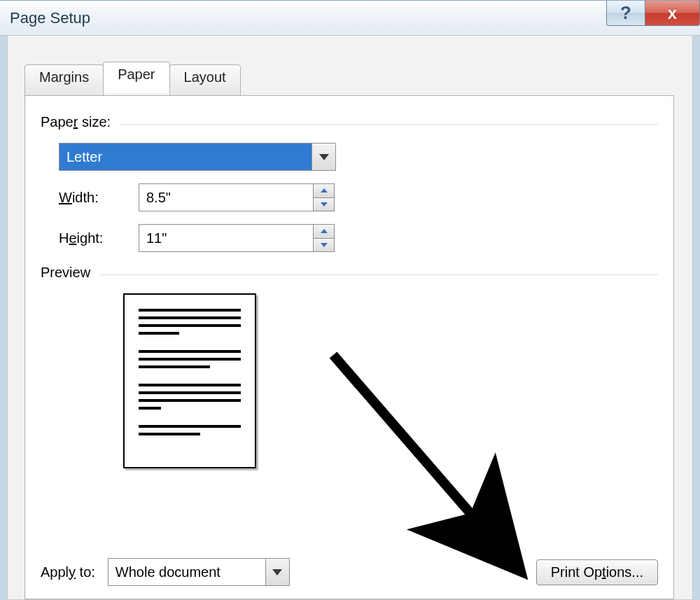 This screenshot has width=700, height=600. What do you see at coordinates (323, 204) in the screenshot?
I see `width-down-button` at bounding box center [323, 204].